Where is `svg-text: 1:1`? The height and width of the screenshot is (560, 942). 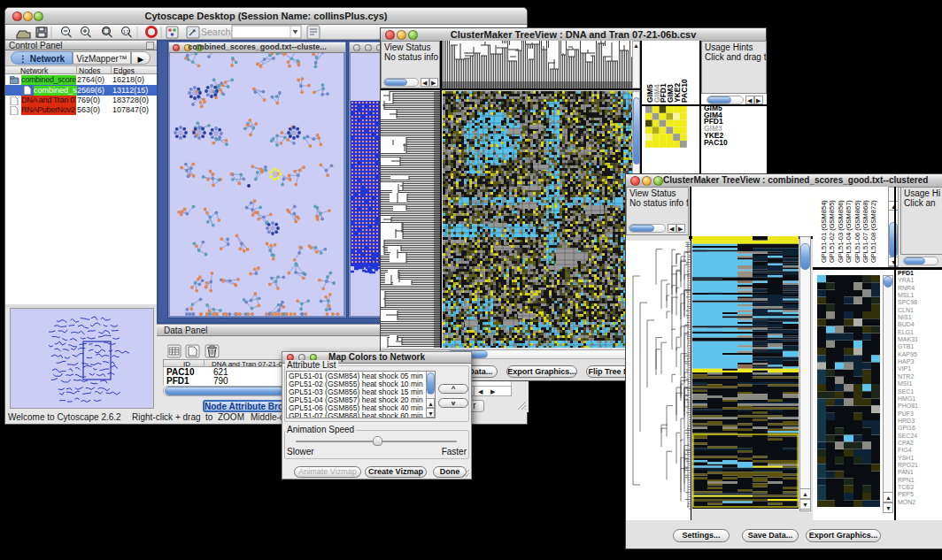
svg-text: 1:1 is located at coordinates (126, 32).